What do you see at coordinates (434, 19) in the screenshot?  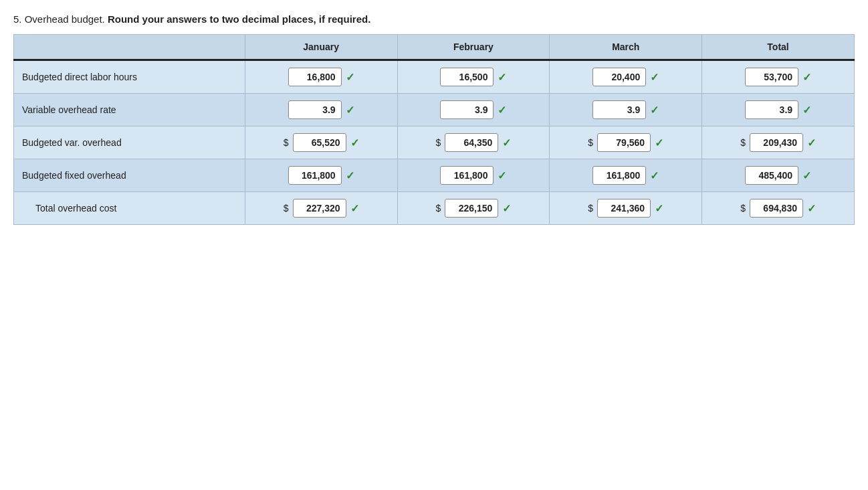 I see `question-header: 5. Overhead budget. Round your answers t…` at bounding box center [434, 19].